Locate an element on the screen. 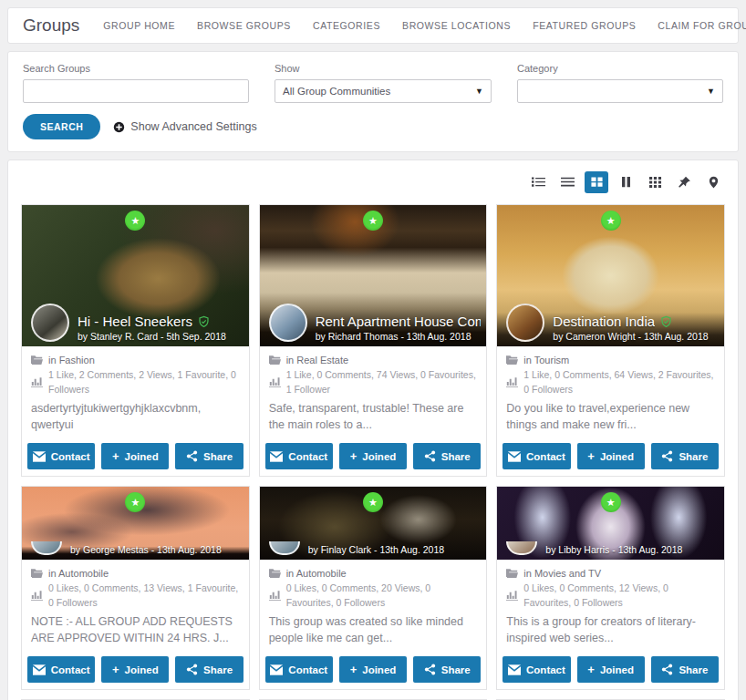 The width and height of the screenshot is (746, 700). nav-item-browse-groups: Browse Groups is located at coordinates (244, 26).